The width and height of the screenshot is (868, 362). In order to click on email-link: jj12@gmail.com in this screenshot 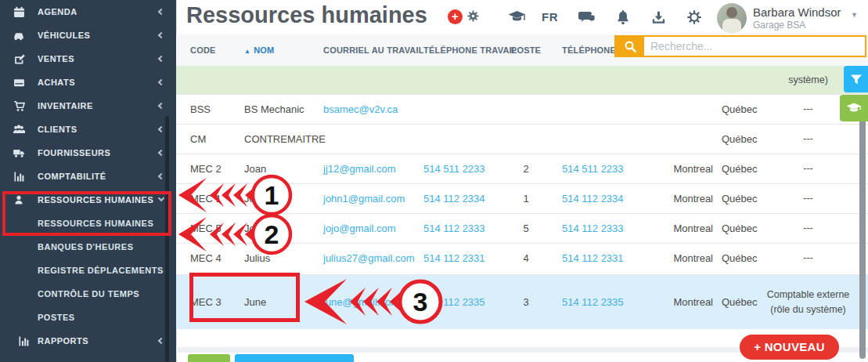, I will do `click(373, 169)`.